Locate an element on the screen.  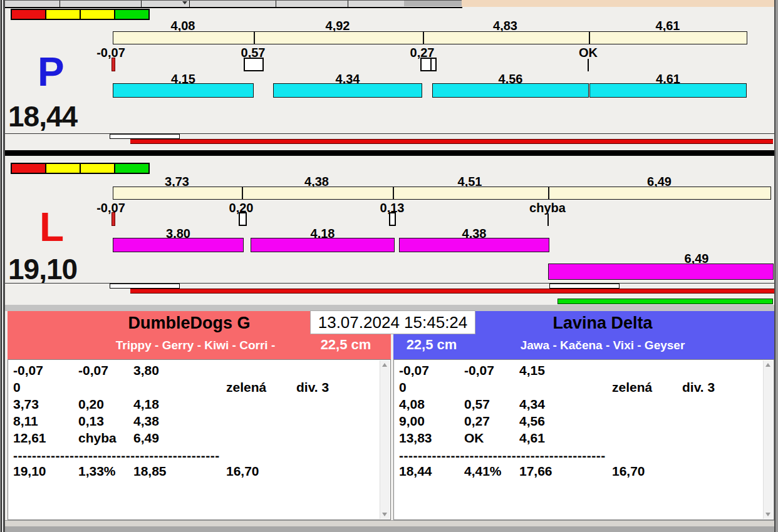
lane-letter-p: P is located at coordinates (51, 72).